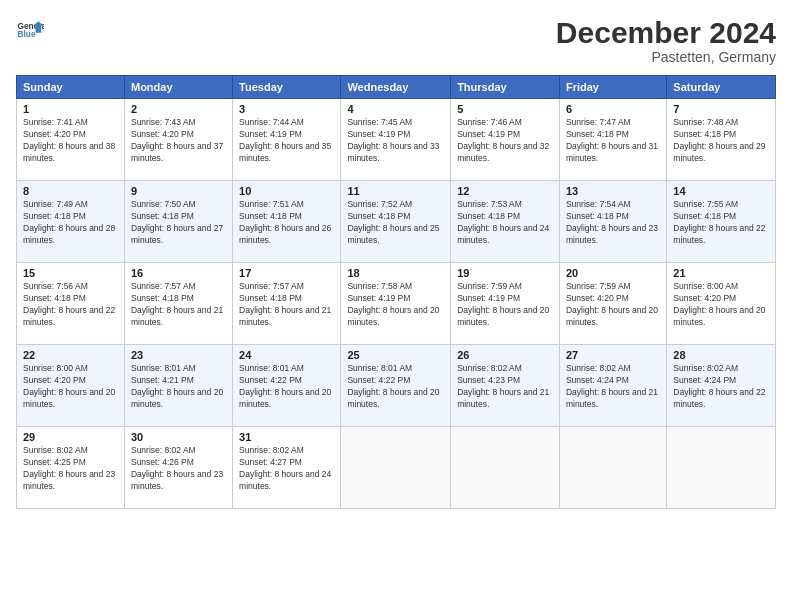  Describe the element at coordinates (70, 355) in the screenshot. I see `day-number: 22` at that location.